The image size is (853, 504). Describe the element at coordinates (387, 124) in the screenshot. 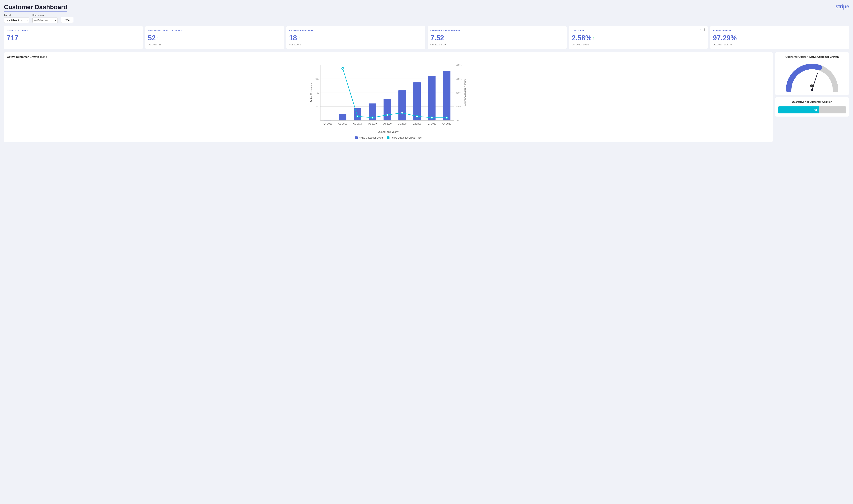

I see `svg-text: Q4 2019` at that location.